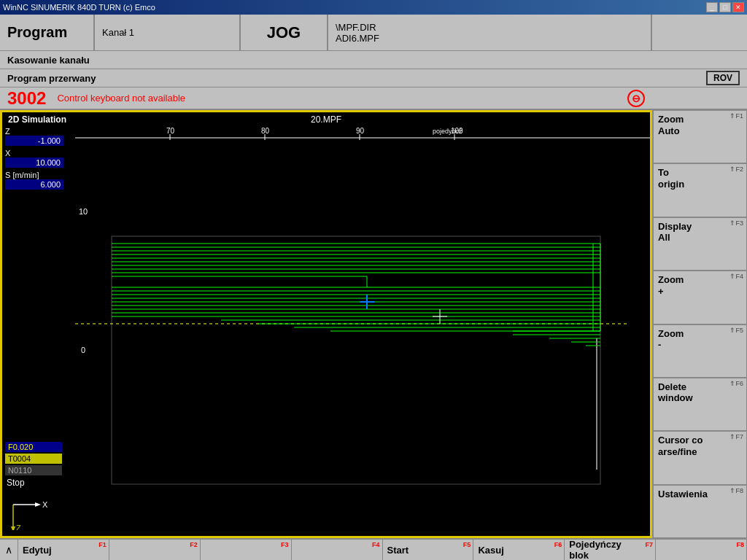 The height and width of the screenshot is (560, 747). I want to click on x-label: X, so click(39, 153).